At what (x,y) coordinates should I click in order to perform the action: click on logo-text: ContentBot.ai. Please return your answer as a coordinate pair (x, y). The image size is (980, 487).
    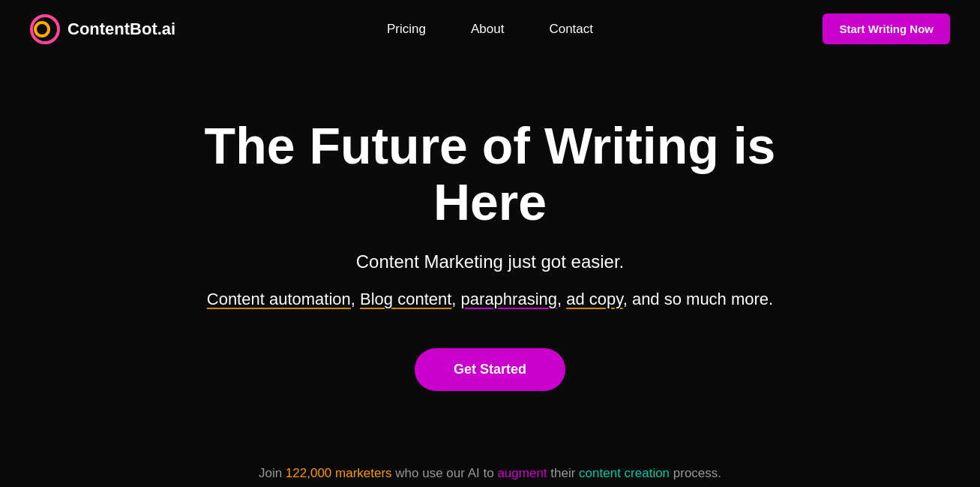
    Looking at the image, I should click on (121, 29).